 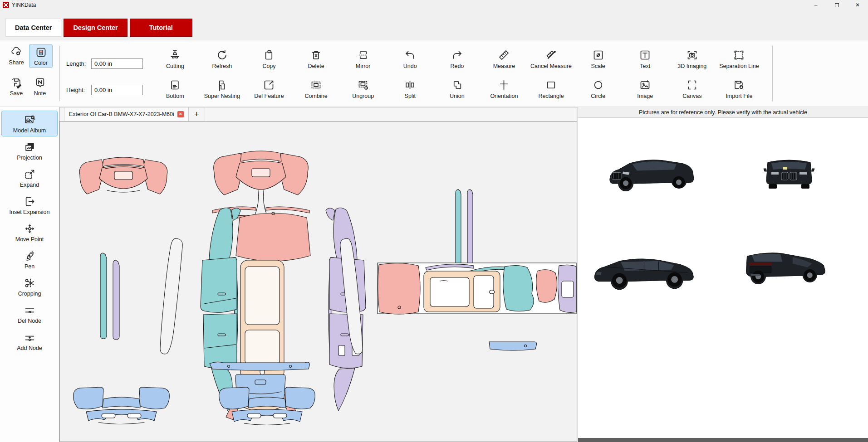 What do you see at coordinates (175, 59) in the screenshot?
I see `cutting-button: Cutting` at bounding box center [175, 59].